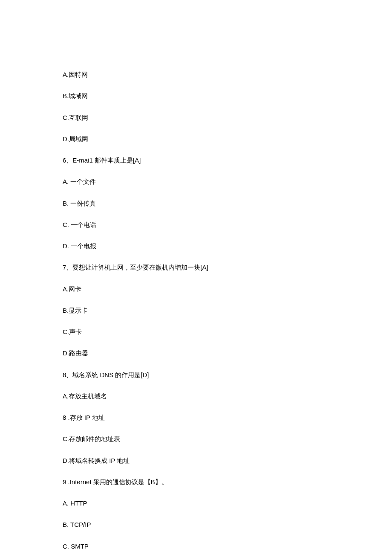 The image size is (392, 555). I want to click on option-line: A. 一个文件, so click(196, 182).